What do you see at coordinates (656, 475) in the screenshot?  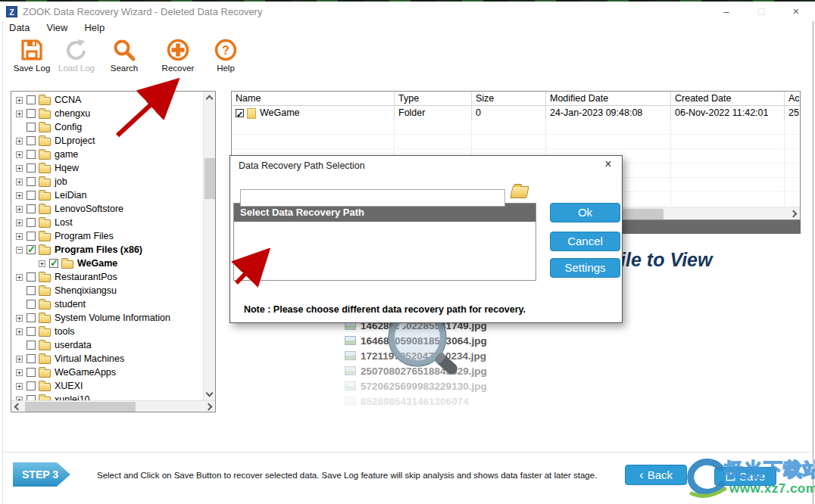 I see `back-button: ‹Back` at bounding box center [656, 475].